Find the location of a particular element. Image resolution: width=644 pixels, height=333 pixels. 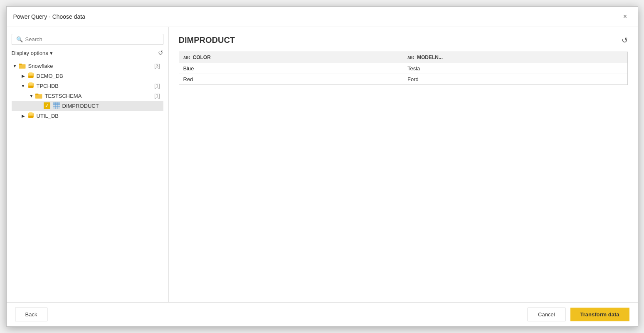

expand-arrow-tpchdb: ▼ is located at coordinates (23, 86).